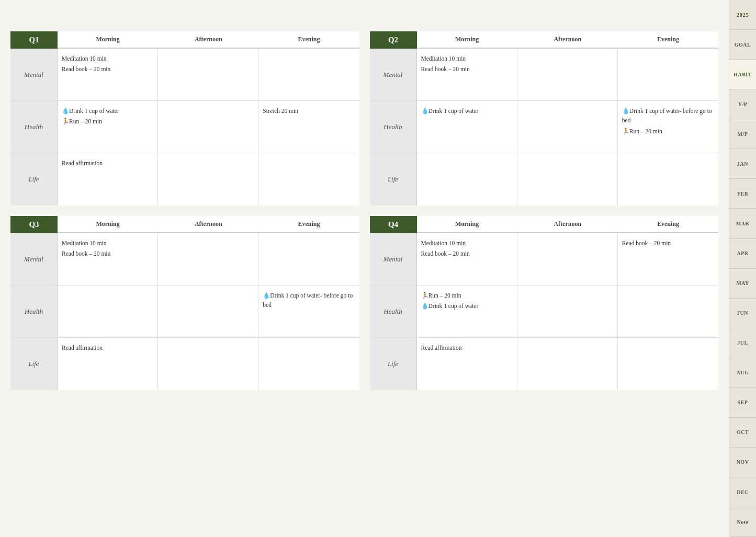  I want to click on table-row: Health💧Drink 1 cup of water- before go t…, so click(185, 312).